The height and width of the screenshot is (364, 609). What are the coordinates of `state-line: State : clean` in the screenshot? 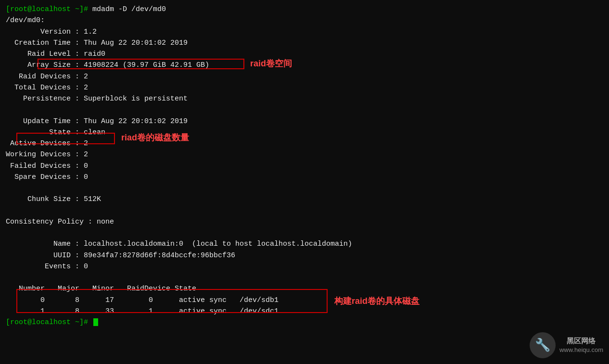 It's located at (304, 133).